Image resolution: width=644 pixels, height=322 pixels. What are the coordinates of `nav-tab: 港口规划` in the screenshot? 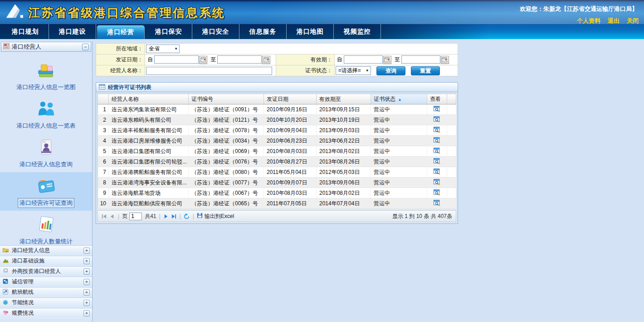 It's located at (25, 32).